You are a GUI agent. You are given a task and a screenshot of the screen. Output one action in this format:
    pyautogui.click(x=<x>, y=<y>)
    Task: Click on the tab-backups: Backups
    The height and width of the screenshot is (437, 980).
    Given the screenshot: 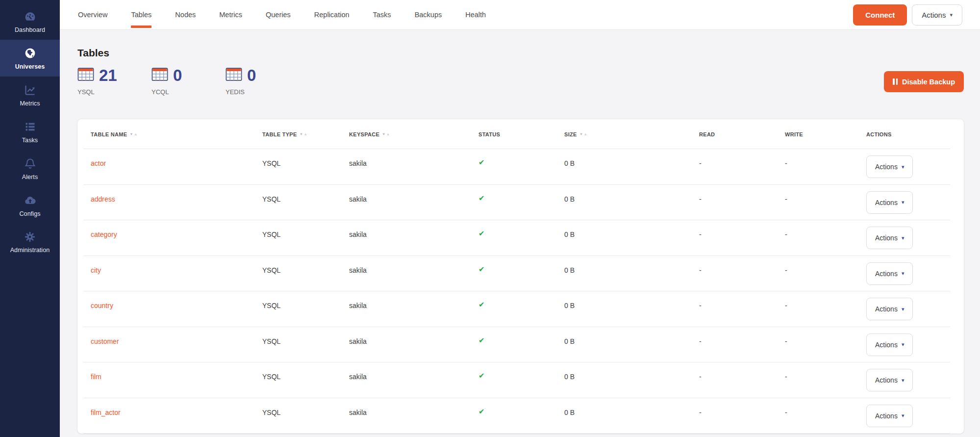 What is the action you would take?
    pyautogui.click(x=428, y=15)
    